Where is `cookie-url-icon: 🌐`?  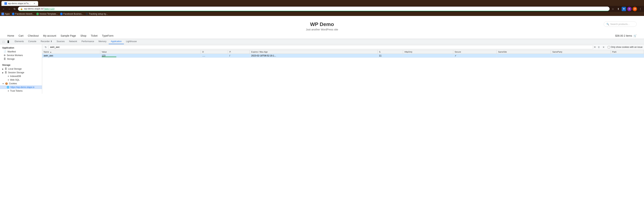
cookie-url-icon: 🌐 is located at coordinates (8, 87).